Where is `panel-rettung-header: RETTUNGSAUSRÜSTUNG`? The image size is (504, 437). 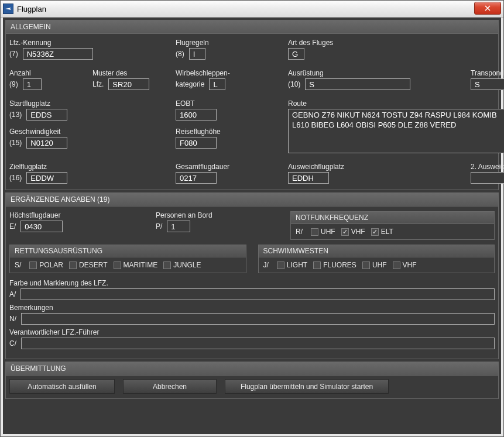 panel-rettung-header: RETTUNGSAUSRÜSTUNG is located at coordinates (128, 252).